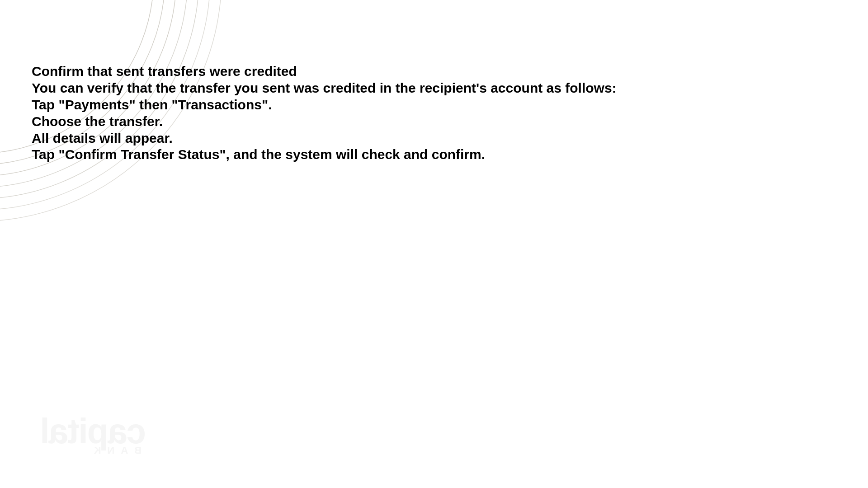 Image resolution: width=868 pixels, height=488 pixels. I want to click on intro-line: You can verify that the transfer you sen…, so click(434, 89).